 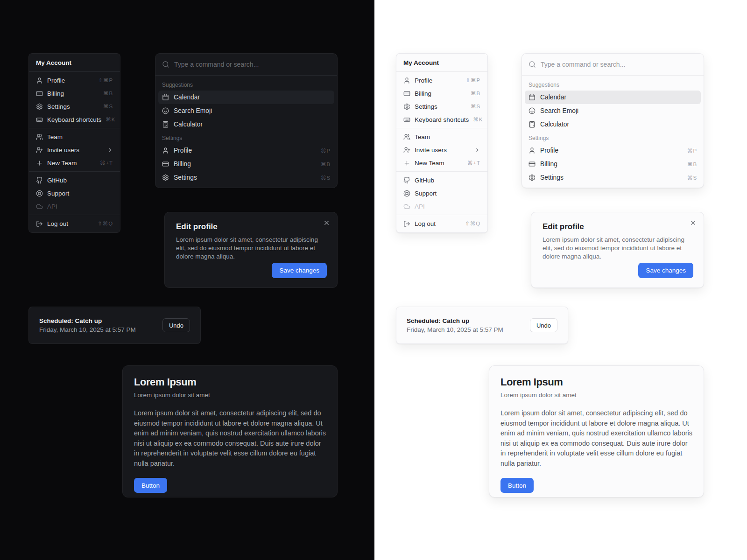 I want to click on keyboard-icon, so click(x=407, y=119).